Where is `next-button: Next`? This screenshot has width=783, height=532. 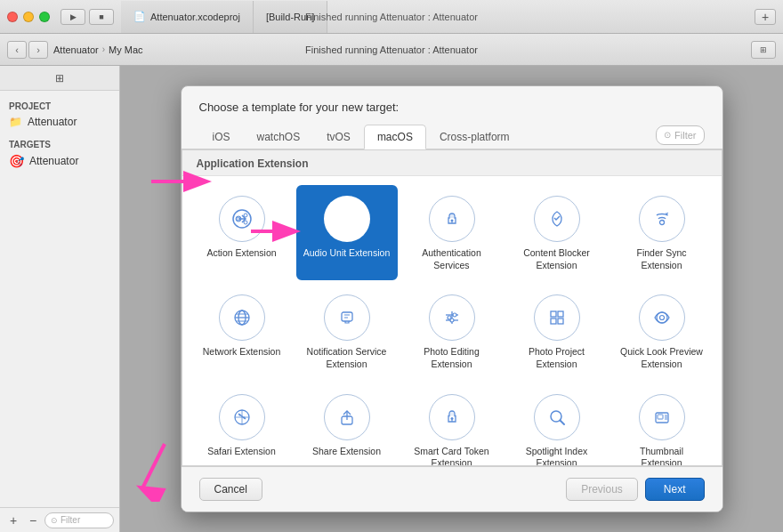
next-button: Next is located at coordinates (674, 489).